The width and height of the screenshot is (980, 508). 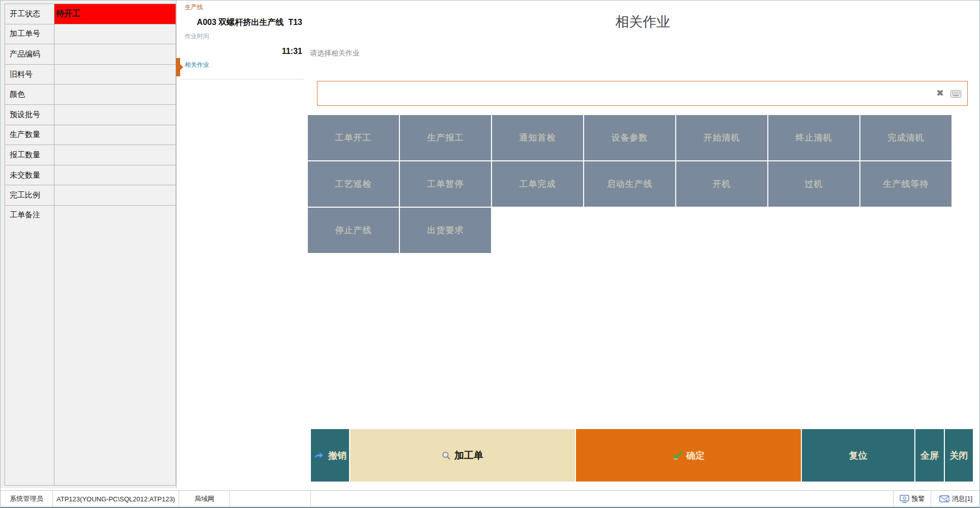 What do you see at coordinates (469, 456) in the screenshot?
I see `work-order-label: 加工单` at bounding box center [469, 456].